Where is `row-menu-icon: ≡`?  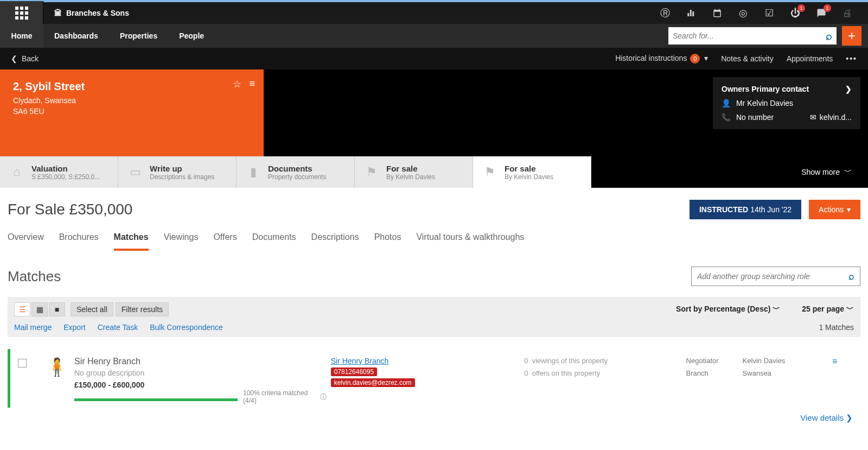
row-menu-icon: ≡ is located at coordinates (843, 362).